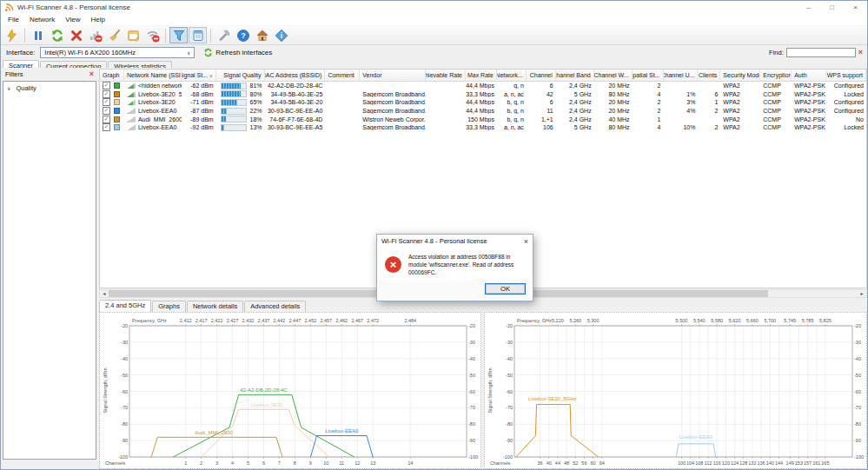 This screenshot has height=470, width=868. What do you see at coordinates (407, 7) in the screenshot?
I see `window-title: Wi-Fi Scanner 4.8 - Personal license` at bounding box center [407, 7].